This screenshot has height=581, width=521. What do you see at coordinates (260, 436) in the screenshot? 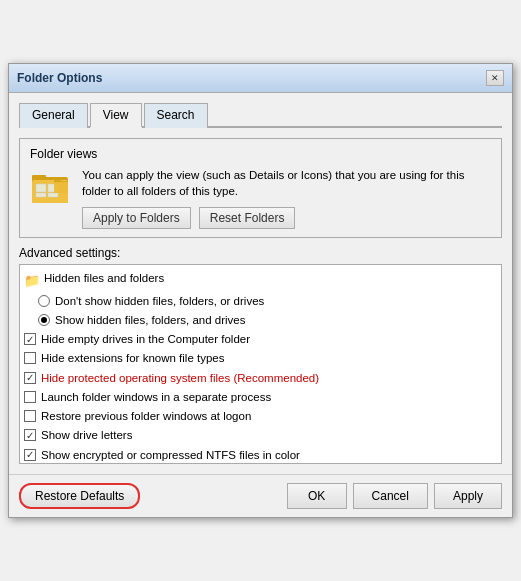
I see `settings-item-show-drive-letters: ✓Show drive letters` at bounding box center [260, 436].